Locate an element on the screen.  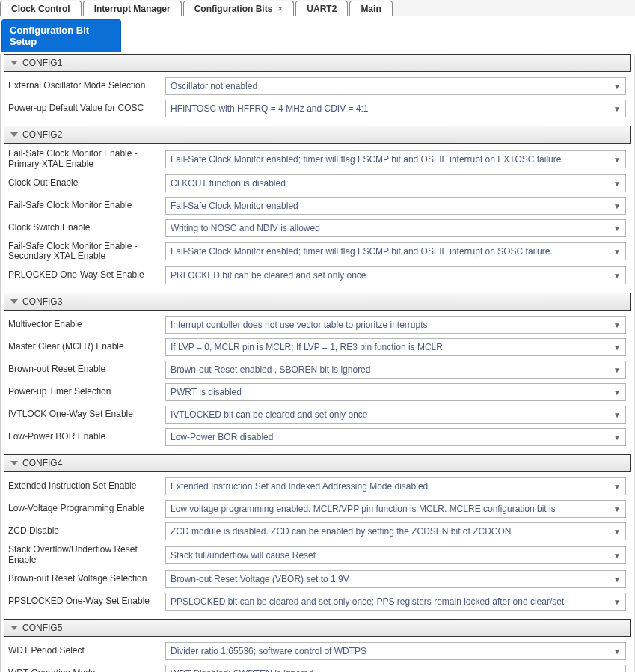
tab-bar: Clock Control Interrupt Manager Configur… is located at coordinates (317, 8).